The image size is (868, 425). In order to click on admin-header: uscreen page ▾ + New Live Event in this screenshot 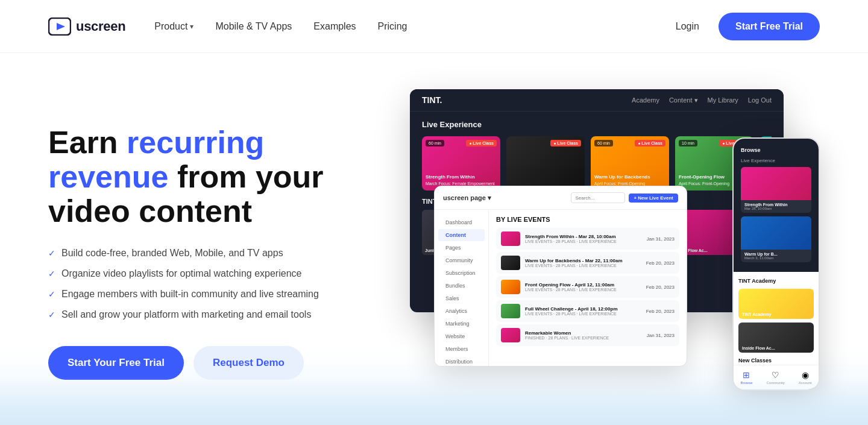, I will do `click(561, 198)`.